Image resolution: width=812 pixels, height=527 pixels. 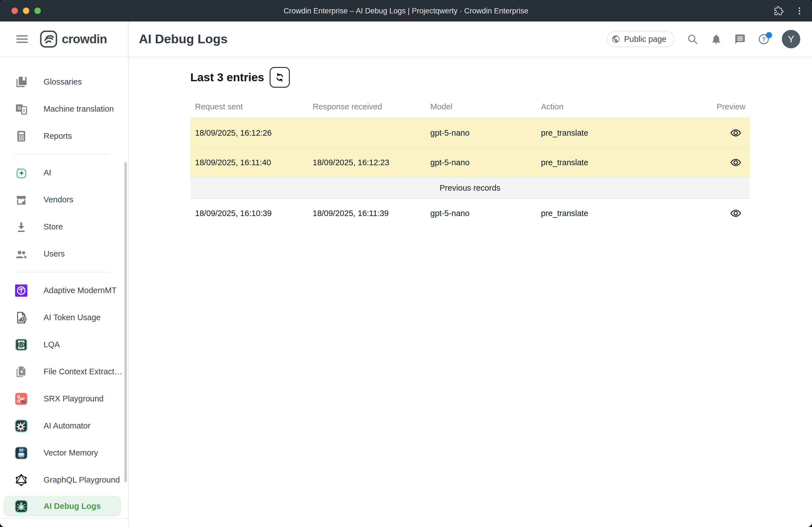 What do you see at coordinates (53, 227) in the screenshot?
I see `sidebar-item-label: Store` at bounding box center [53, 227].